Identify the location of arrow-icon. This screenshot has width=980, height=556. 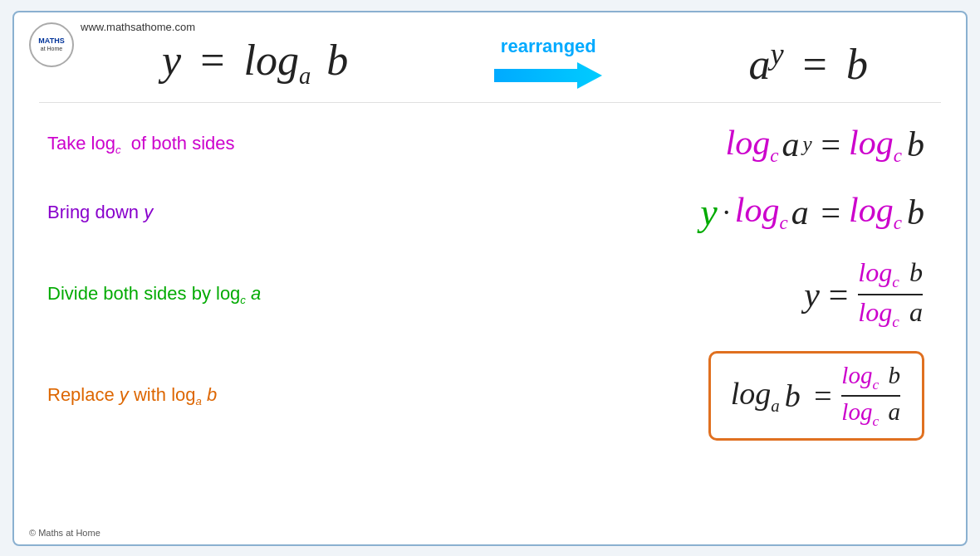
(548, 76).